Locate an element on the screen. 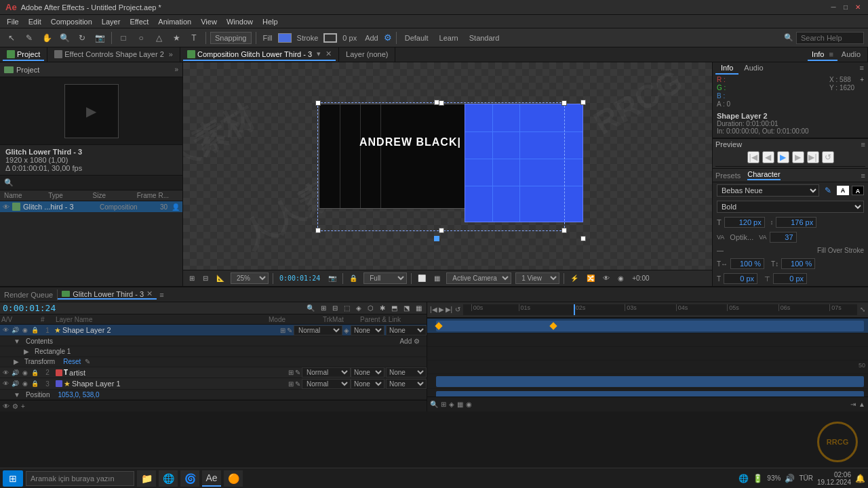 This screenshot has width=868, height=488. taskbar-search: Aramak için buraya yazın is located at coordinates (80, 479).